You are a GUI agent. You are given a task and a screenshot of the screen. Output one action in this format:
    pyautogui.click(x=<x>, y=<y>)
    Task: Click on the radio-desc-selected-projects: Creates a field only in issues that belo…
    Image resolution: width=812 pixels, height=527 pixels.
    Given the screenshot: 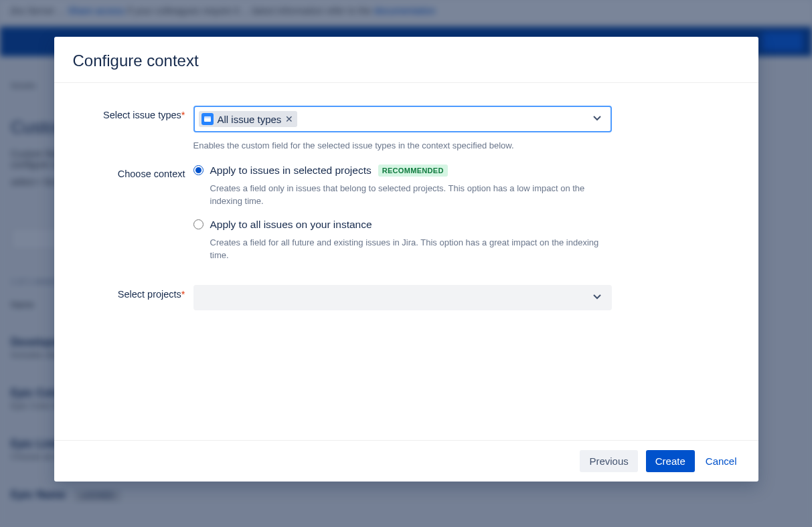 What is the action you would take?
    pyautogui.click(x=411, y=195)
    